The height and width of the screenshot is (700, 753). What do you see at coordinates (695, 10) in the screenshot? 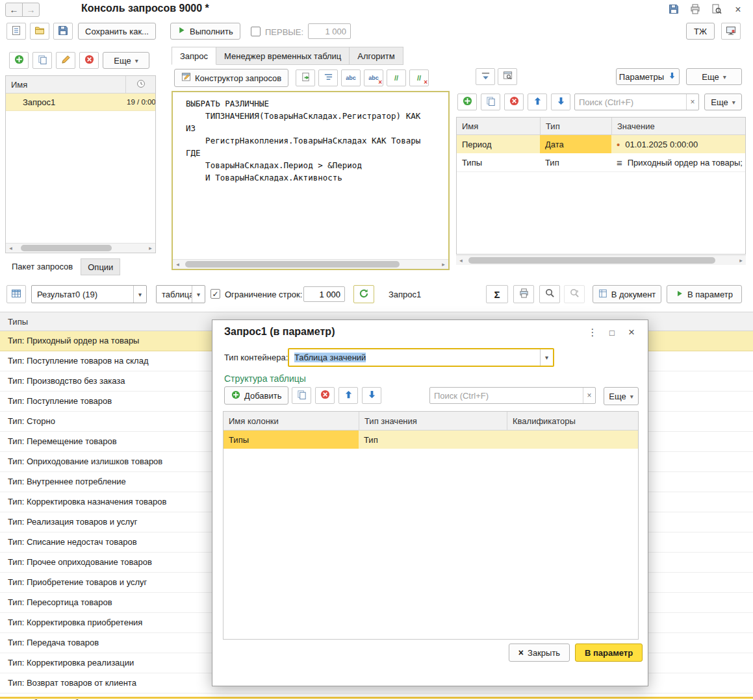
I see `print-icon-button` at bounding box center [695, 10].